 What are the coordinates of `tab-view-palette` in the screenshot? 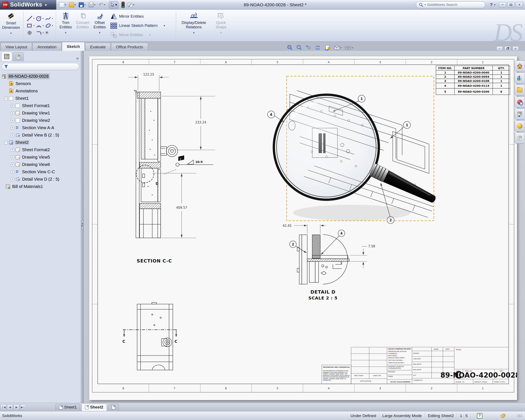 It's located at (520, 114).